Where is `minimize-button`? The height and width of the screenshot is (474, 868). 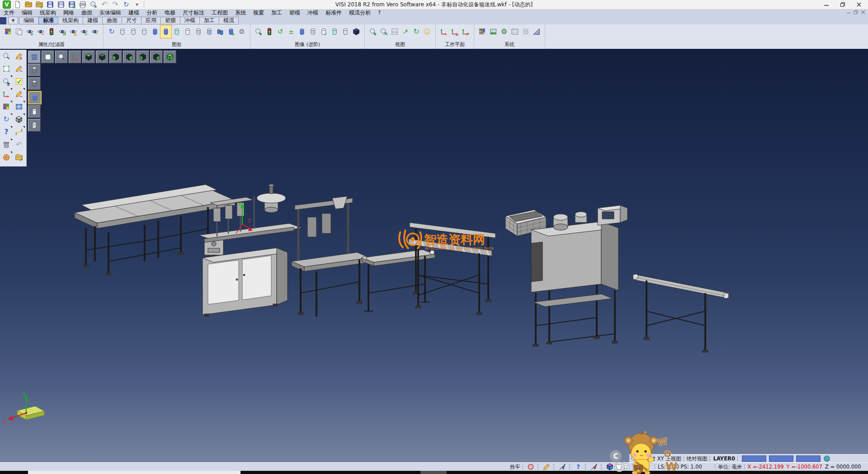 minimize-button is located at coordinates (826, 5).